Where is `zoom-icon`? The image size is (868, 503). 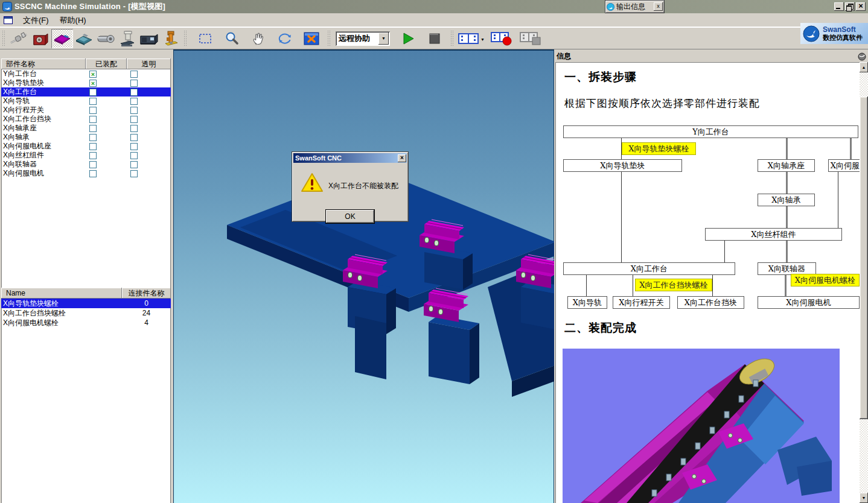 zoom-icon is located at coordinates (232, 39).